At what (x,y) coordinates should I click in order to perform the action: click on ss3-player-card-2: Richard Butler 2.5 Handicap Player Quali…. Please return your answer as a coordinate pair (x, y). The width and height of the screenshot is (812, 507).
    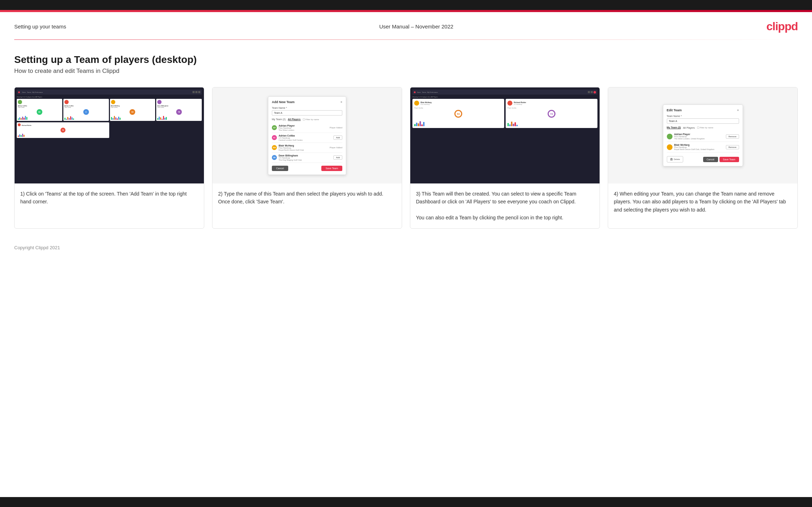
    Looking at the image, I should click on (552, 113).